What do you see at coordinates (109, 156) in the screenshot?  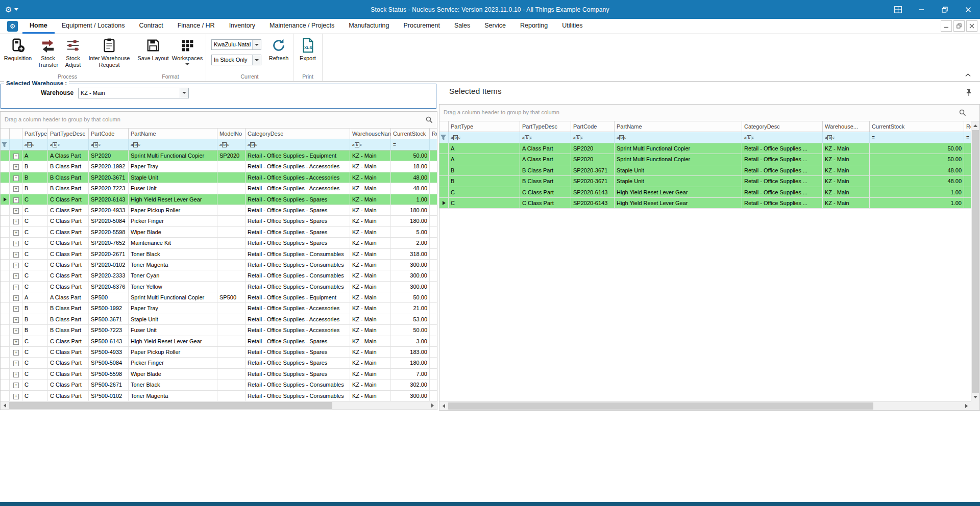 I see `grid-cell: SP2020` at bounding box center [109, 156].